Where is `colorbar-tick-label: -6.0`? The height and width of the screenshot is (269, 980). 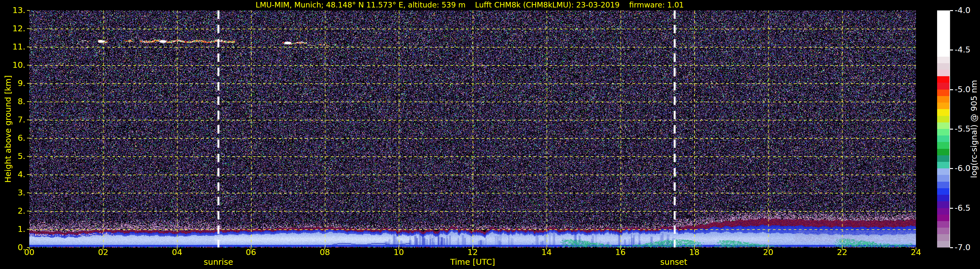 colorbar-tick-label: -6.0 is located at coordinates (963, 168).